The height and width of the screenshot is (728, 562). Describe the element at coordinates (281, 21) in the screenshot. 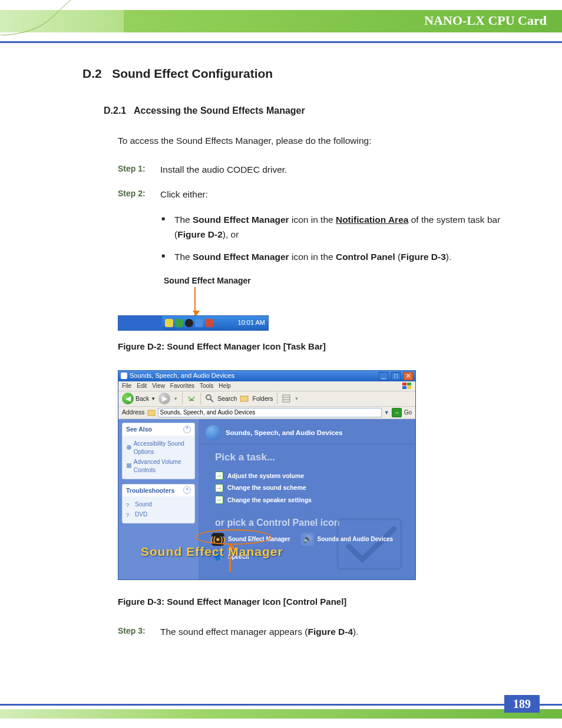

I see `header-band: NANO-LX CPU Card` at that location.